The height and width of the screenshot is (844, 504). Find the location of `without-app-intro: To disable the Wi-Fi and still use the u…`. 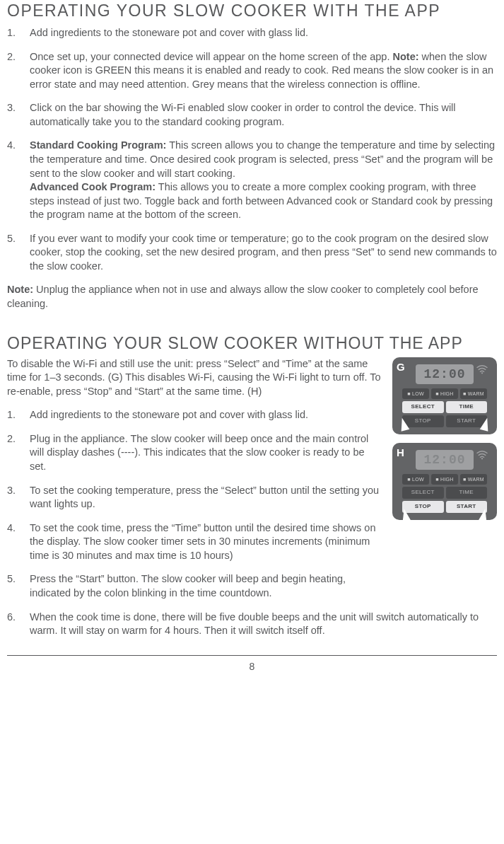

without-app-intro: To disable the Wi-Fi and still use the u… is located at coordinates (195, 378).